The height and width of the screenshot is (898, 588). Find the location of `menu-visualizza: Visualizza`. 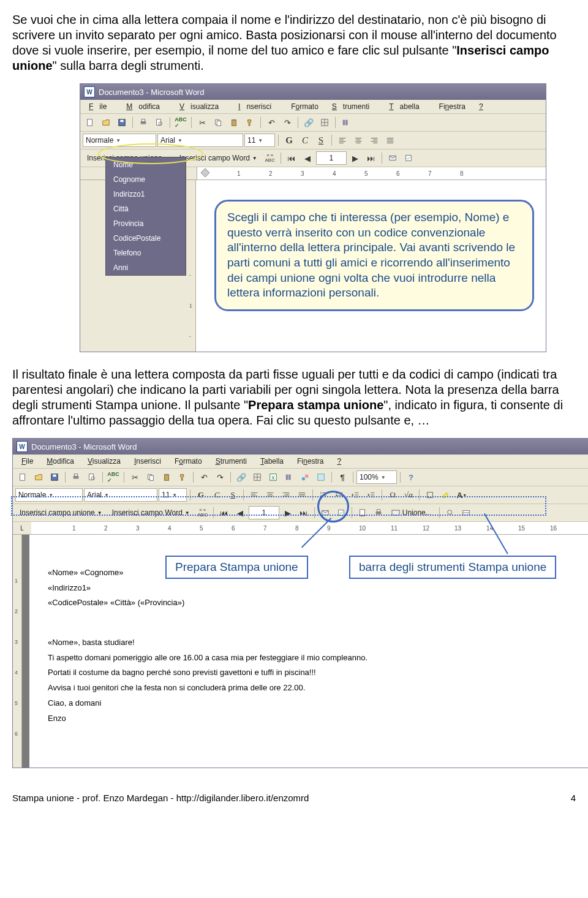

menu-visualizza: Visualizza is located at coordinates (202, 107).